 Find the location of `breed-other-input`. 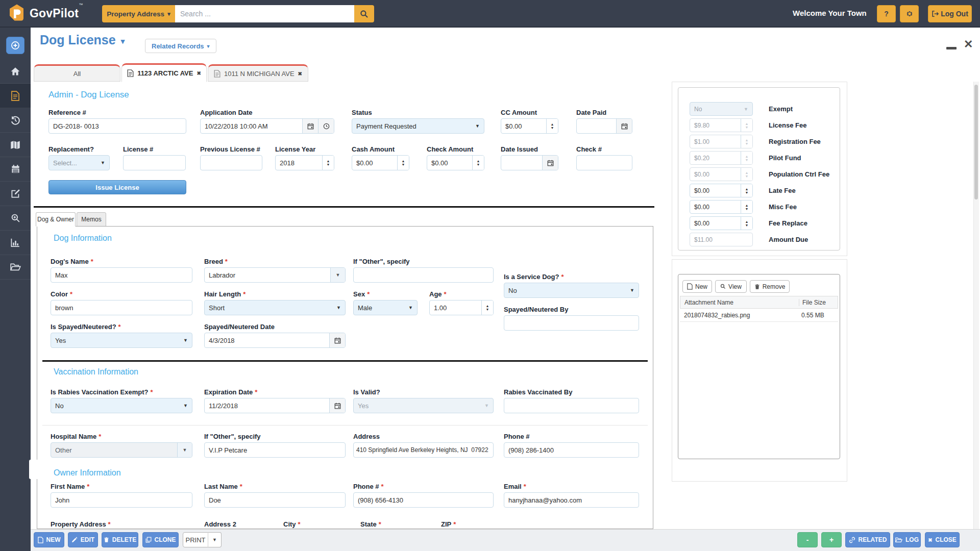

breed-other-input is located at coordinates (424, 275).